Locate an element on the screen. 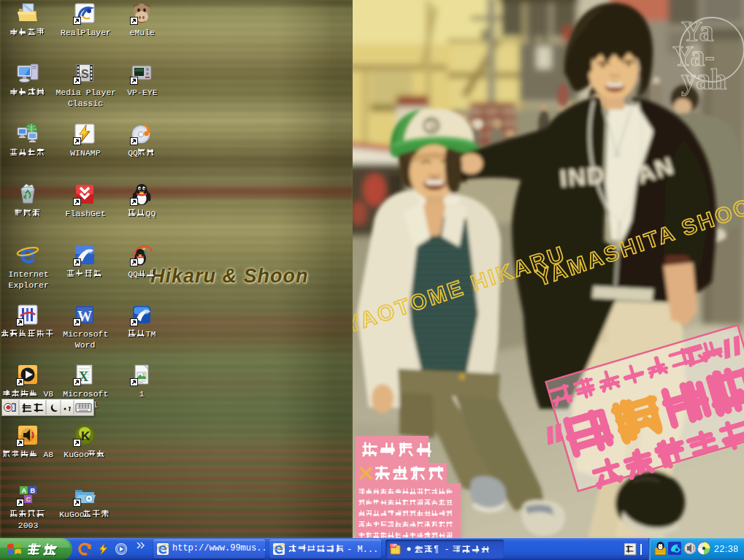 The width and height of the screenshot is (744, 560). svg-text: V8 is located at coordinates (47, 394).